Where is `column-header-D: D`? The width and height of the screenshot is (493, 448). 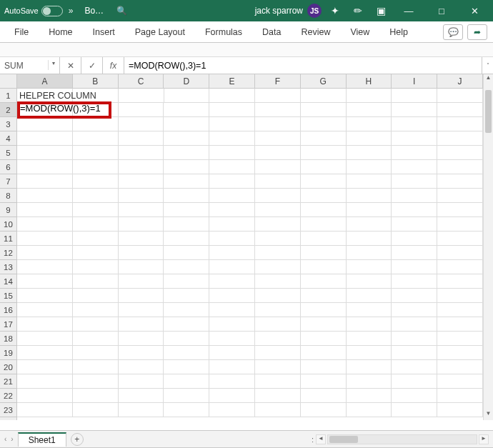
column-header-D: D is located at coordinates (186, 81).